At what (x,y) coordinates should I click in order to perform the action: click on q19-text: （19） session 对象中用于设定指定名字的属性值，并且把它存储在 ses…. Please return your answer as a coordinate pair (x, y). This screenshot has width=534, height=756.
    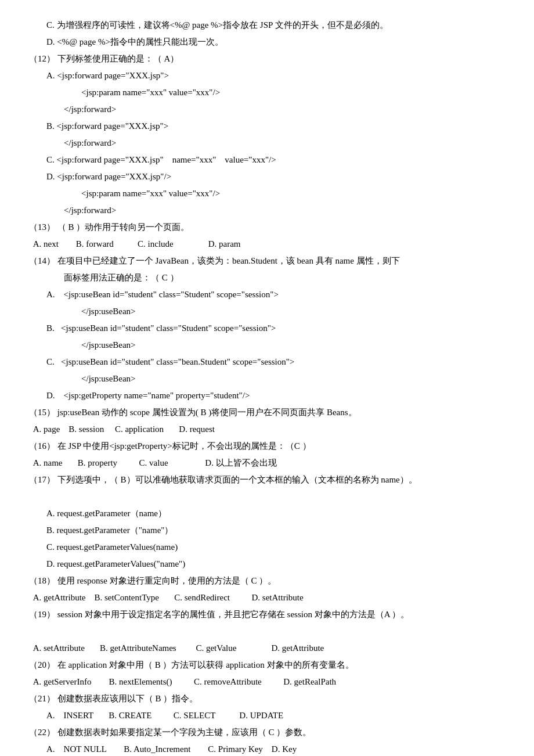
    Looking at the image, I should click on (267, 614).